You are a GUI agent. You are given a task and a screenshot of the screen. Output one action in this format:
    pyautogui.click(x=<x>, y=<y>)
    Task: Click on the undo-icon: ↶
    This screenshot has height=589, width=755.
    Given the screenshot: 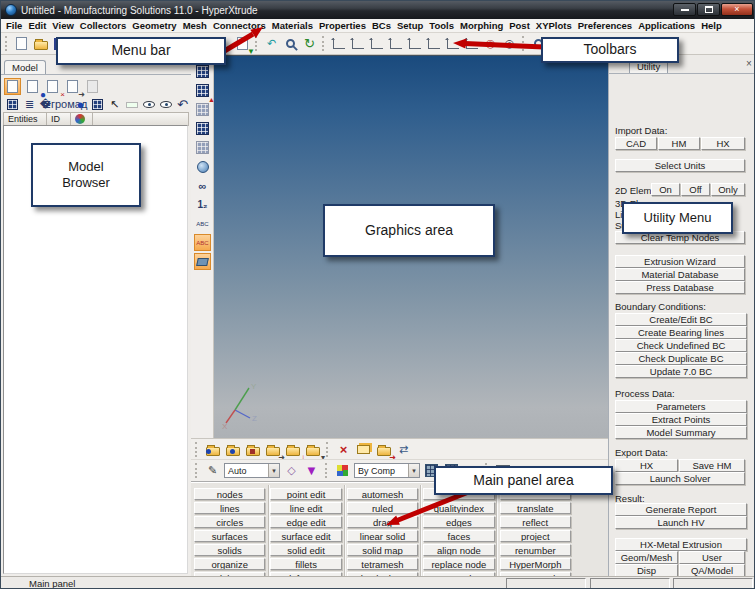 What is the action you would take?
    pyautogui.click(x=182, y=104)
    